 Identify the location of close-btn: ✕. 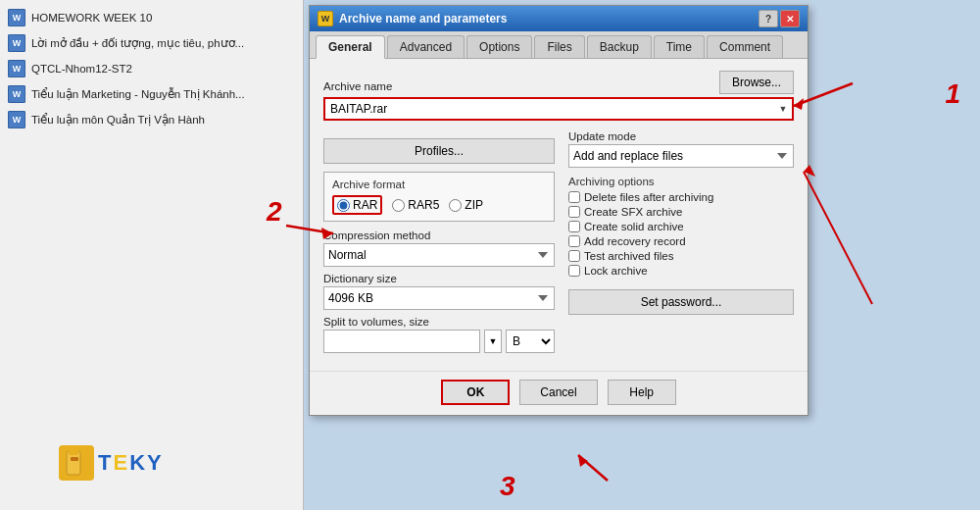
(790, 19).